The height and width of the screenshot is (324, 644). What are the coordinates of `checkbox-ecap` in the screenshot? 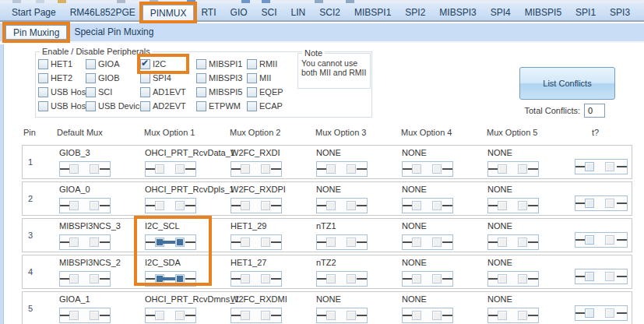 It's located at (252, 106).